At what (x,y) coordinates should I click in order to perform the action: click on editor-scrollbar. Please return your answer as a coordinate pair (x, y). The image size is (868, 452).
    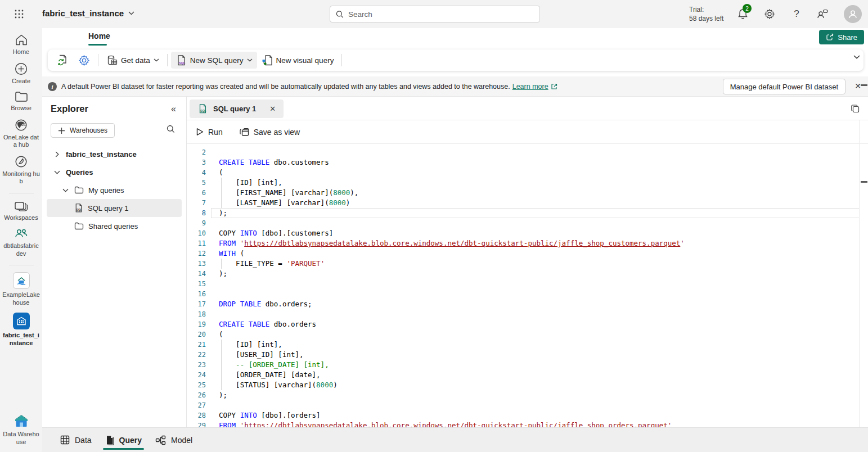
    Looking at the image, I should click on (860, 274).